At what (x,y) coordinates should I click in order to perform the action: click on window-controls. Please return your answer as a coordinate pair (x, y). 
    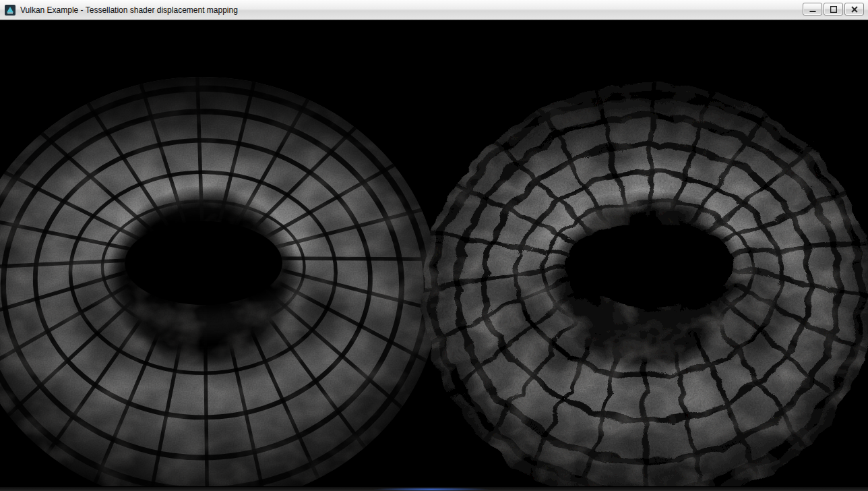
    Looking at the image, I should click on (833, 9).